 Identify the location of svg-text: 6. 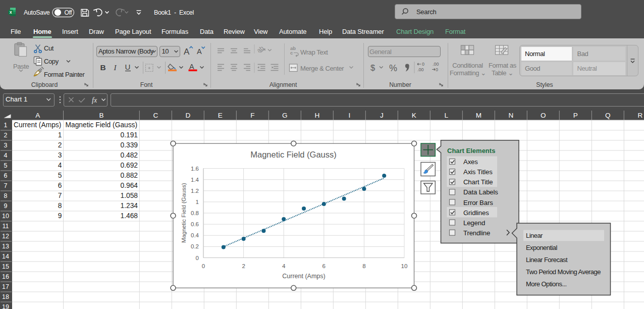
(324, 266).